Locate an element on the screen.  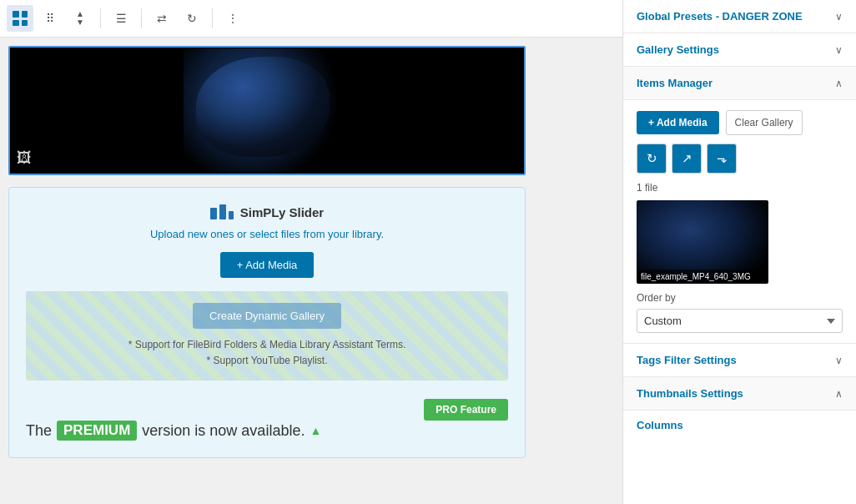
dynamic-gallery-area: Create Dynamic Gallery * Support for Fil… is located at coordinates (267, 335).